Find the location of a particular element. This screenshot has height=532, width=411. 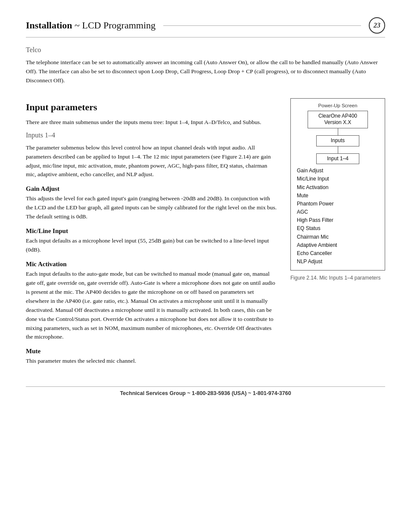

input-parameters-heading: Input parameters is located at coordinates (152, 107).